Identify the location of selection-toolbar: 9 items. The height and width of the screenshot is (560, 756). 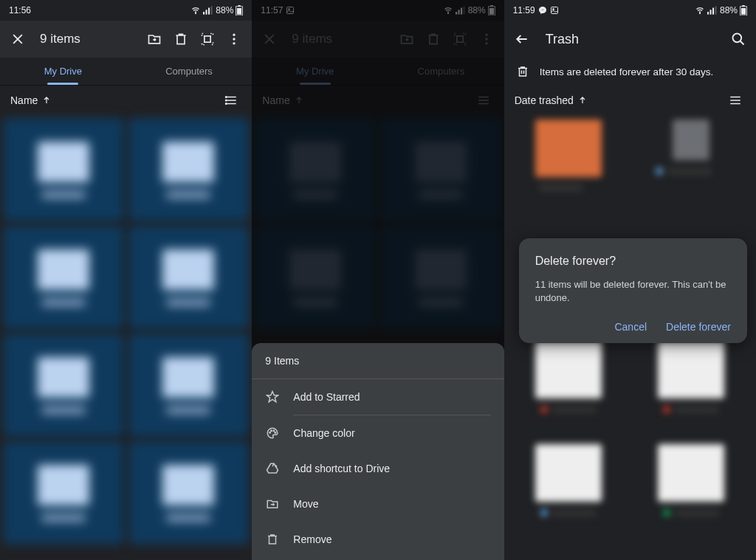
(126, 39).